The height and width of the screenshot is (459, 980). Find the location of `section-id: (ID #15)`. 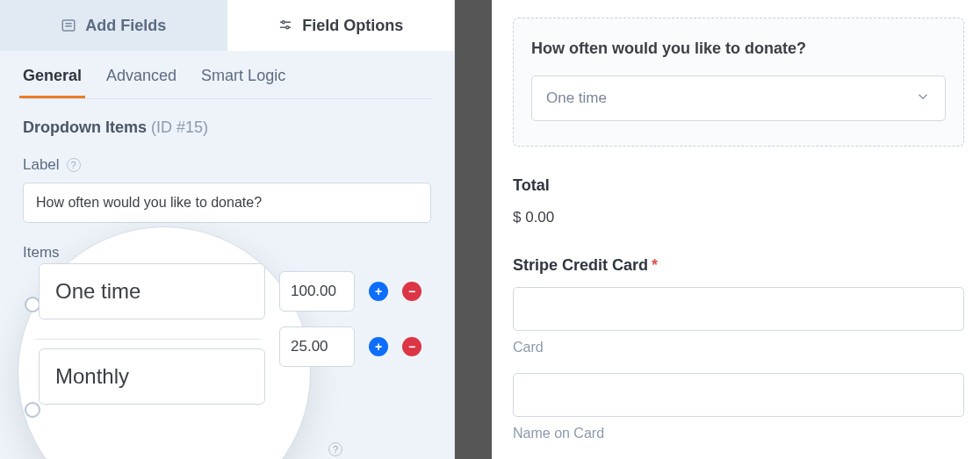

section-id: (ID #15) is located at coordinates (179, 127).